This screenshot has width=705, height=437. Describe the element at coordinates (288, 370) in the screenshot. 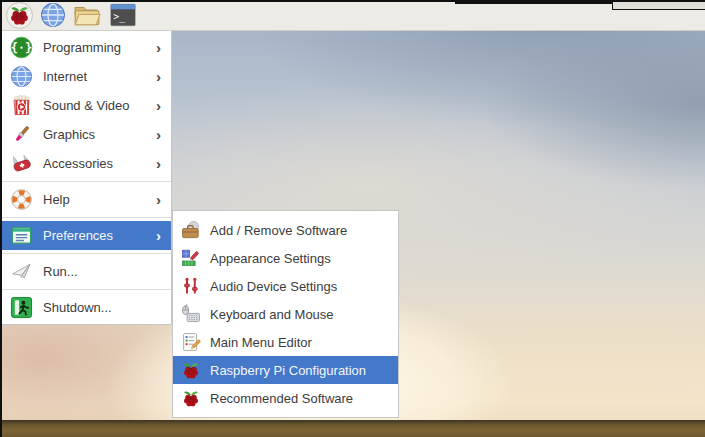

I see `submenu-item-label: Raspberry Pi Configuration` at that location.